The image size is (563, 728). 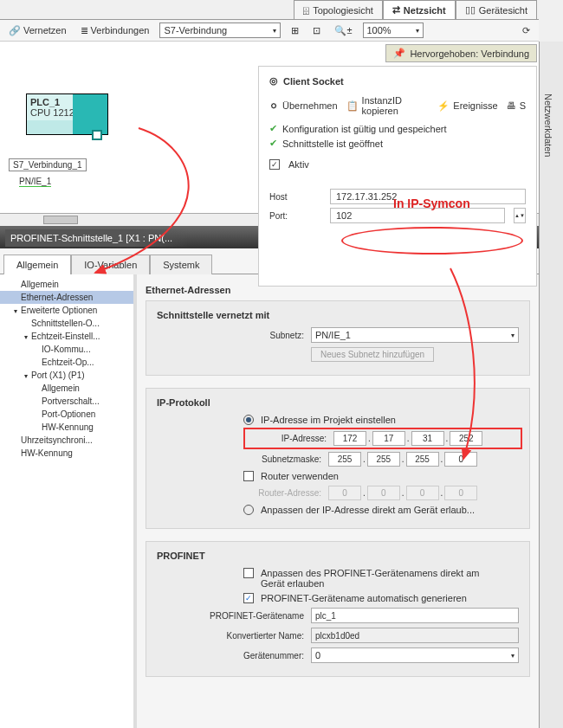 What do you see at coordinates (397, 10) in the screenshot?
I see `network-icon: ⇄` at bounding box center [397, 10].